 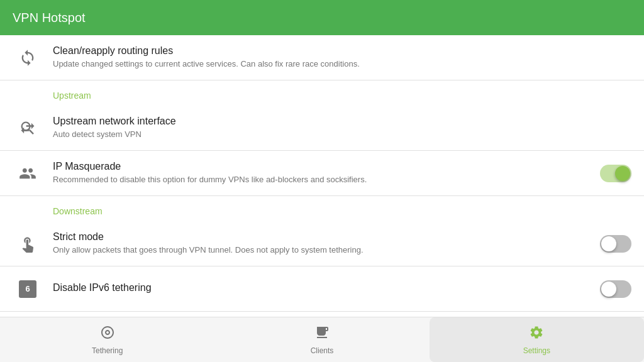 I want to click on ip-masquerade-toggle, so click(x=616, y=173).